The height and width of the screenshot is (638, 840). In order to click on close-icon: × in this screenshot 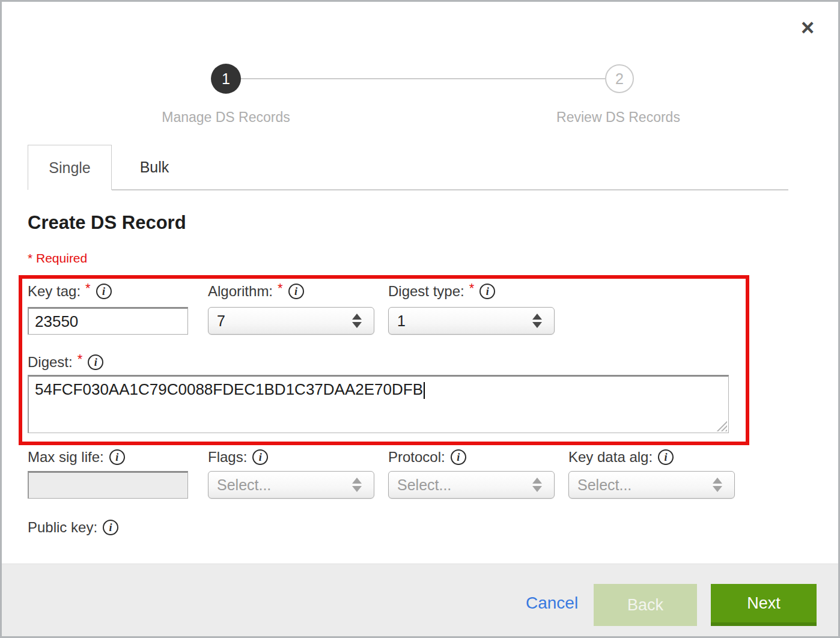, I will do `click(808, 28)`.